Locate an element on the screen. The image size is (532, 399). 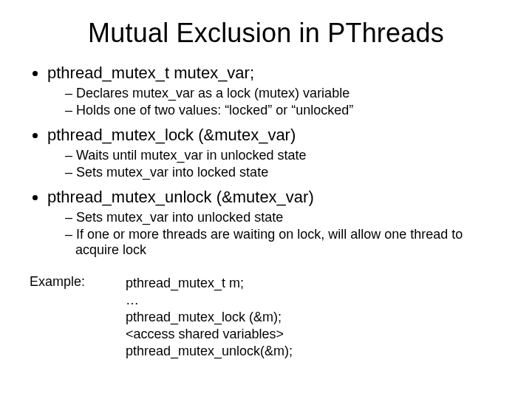
example-label: Example: is located at coordinates (78, 318).